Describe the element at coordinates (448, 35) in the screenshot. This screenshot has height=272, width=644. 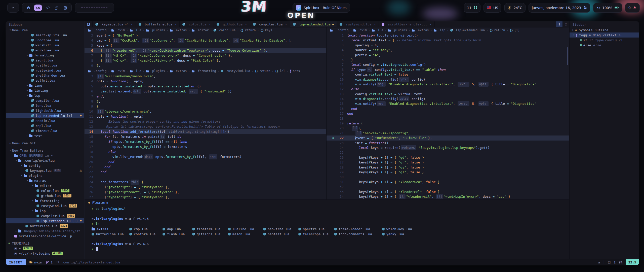
I see `code-line: 1local function toggle_diag_virtext()` at that location.